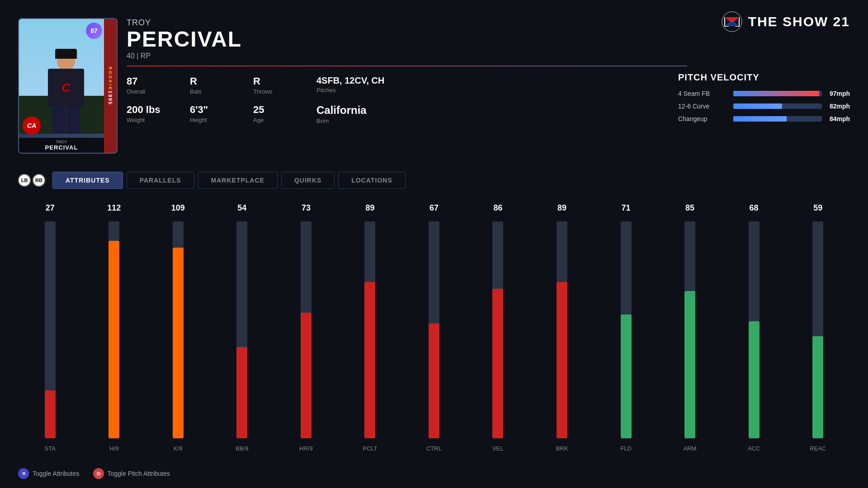 The image size is (868, 488). What do you see at coordinates (99, 474) in the screenshot?
I see `s-button-icon: ⊙` at bounding box center [99, 474].